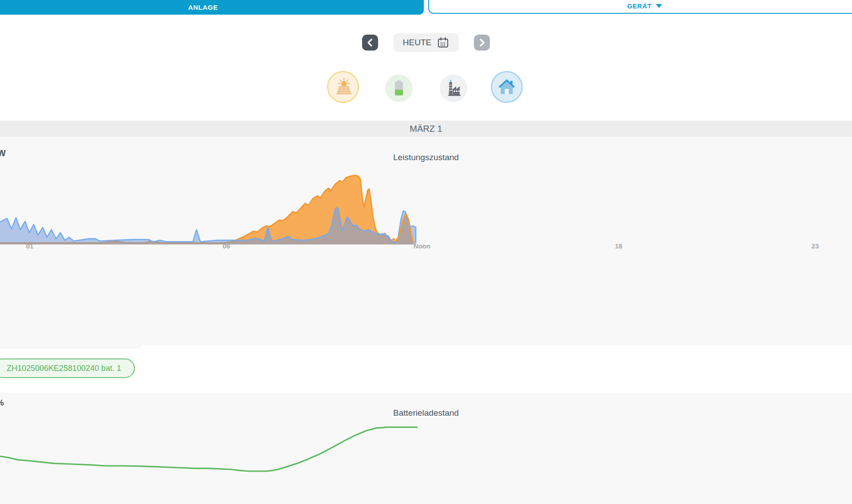  I want to click on date-navigation: HEUTE, so click(426, 43).